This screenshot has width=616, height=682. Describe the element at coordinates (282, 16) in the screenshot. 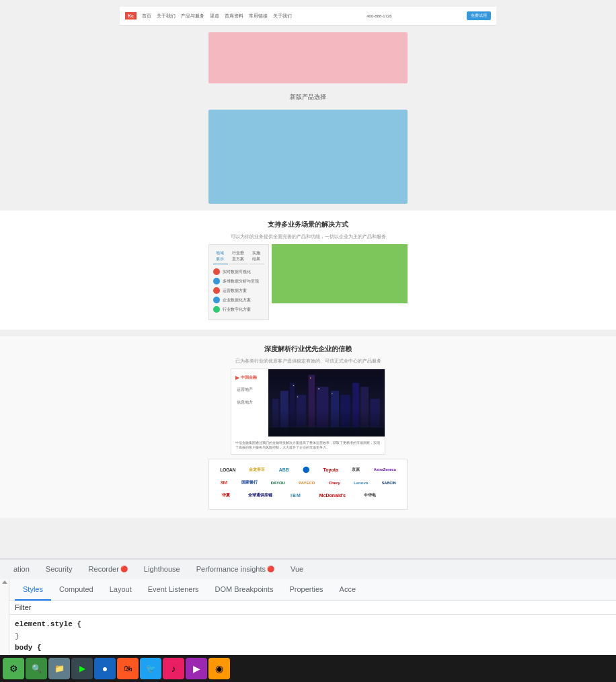

I see `nav-link-about2: 关于我们` at that location.